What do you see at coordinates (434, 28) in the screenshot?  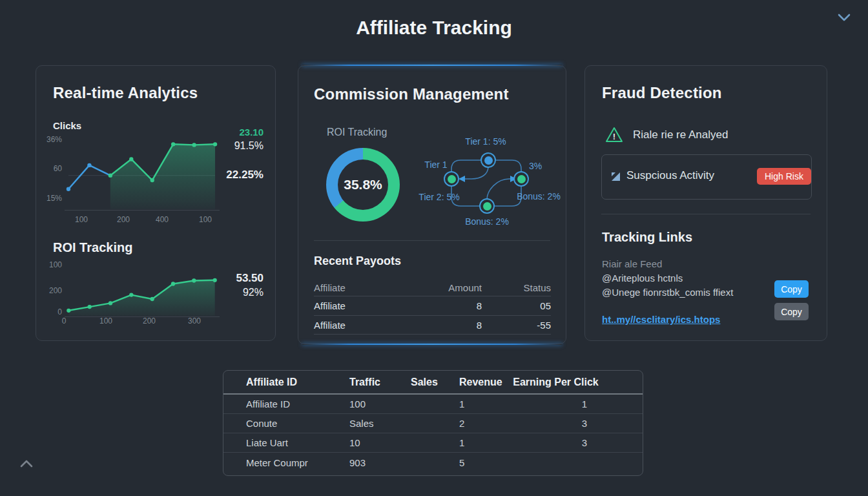 I see `page-title: Affiliate Tracking` at bounding box center [434, 28].